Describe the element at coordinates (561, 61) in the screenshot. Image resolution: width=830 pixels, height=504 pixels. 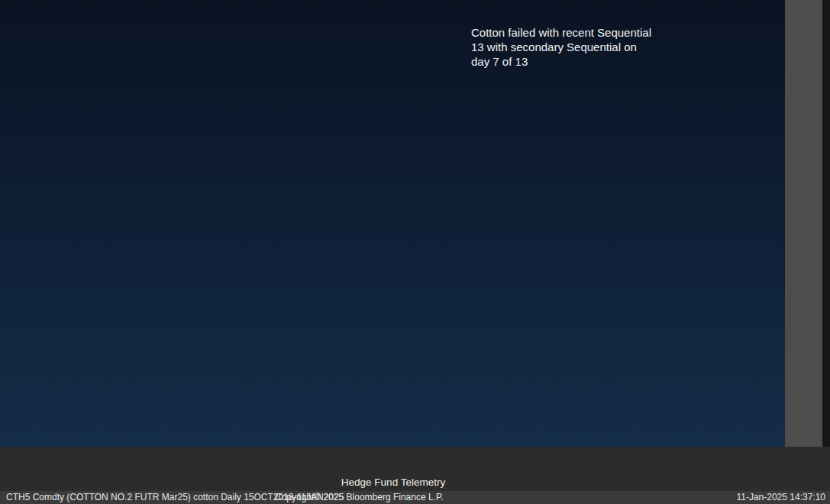
I see `annotation-note-line: day 7 of 13` at that location.